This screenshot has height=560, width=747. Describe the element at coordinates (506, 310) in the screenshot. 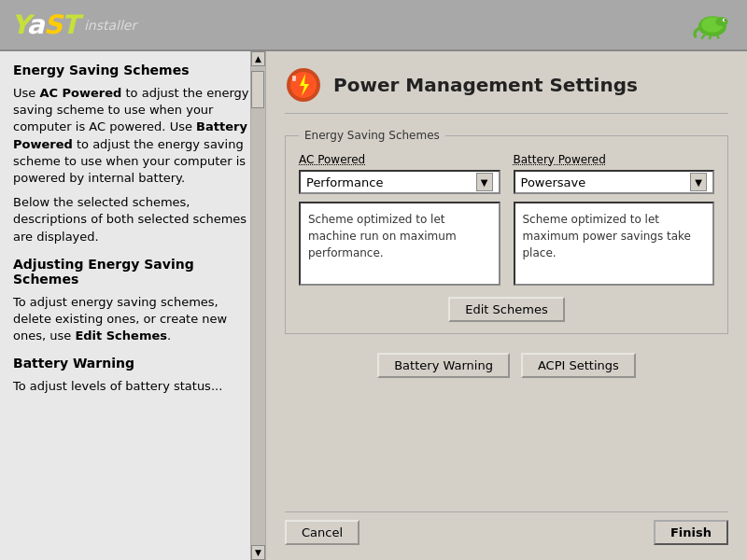

I see `edit-schemes-row: Edit Schemes` at that location.